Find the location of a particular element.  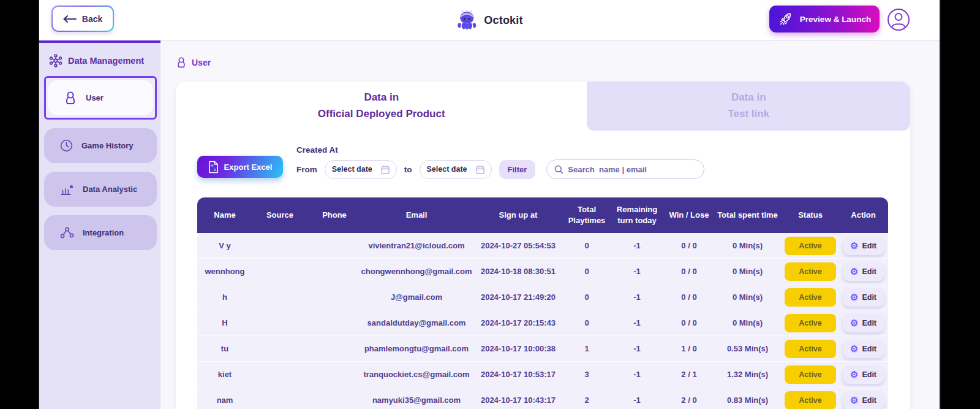

bar-chart-icon is located at coordinates (67, 189).